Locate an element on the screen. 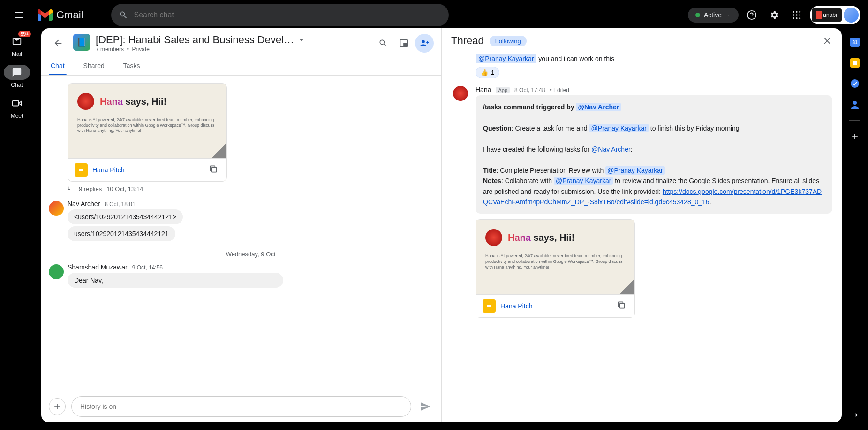 This screenshot has height=430, width=868. search-box is located at coordinates (280, 15).